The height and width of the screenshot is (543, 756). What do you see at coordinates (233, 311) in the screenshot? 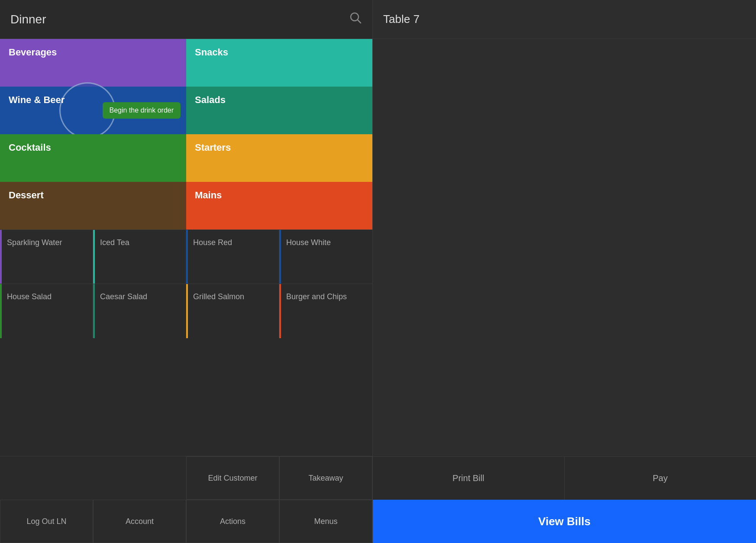
I see `menu-item-grilled-salmon: Grilled Salmon` at bounding box center [233, 311].